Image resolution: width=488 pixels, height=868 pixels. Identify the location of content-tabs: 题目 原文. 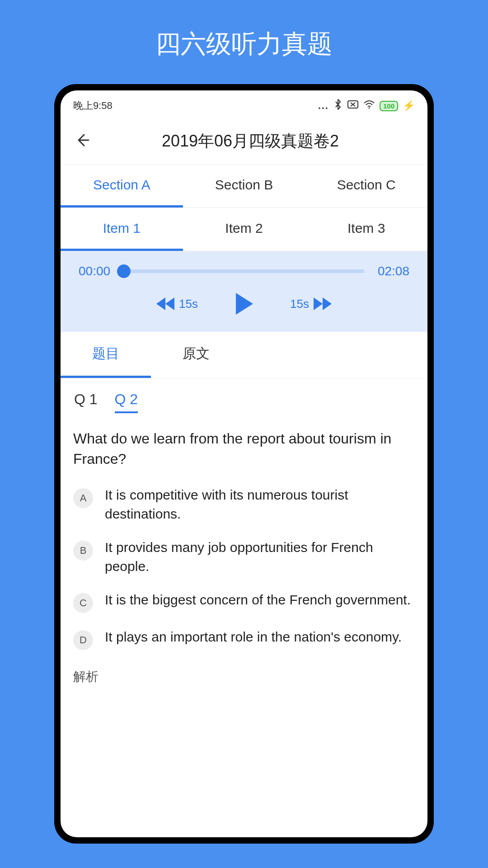
(244, 355).